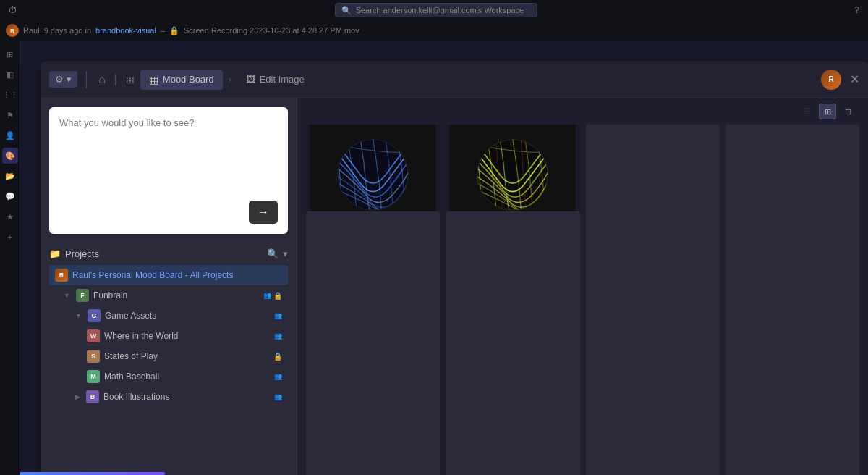  What do you see at coordinates (93, 356) in the screenshot?
I see `project-avatar-states: S` at bounding box center [93, 356].